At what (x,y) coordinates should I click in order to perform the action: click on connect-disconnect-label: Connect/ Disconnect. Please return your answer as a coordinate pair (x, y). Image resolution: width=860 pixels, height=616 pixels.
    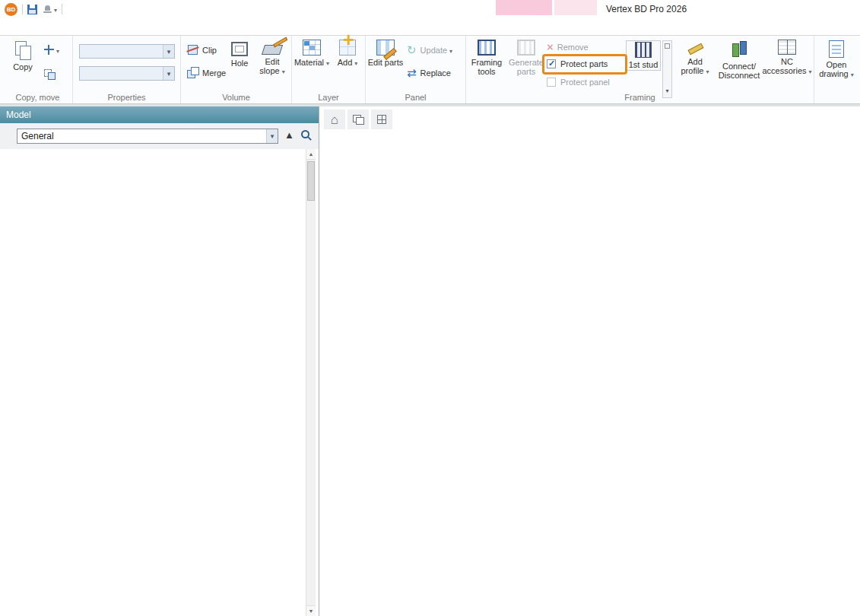
    Looking at the image, I should click on (739, 71).